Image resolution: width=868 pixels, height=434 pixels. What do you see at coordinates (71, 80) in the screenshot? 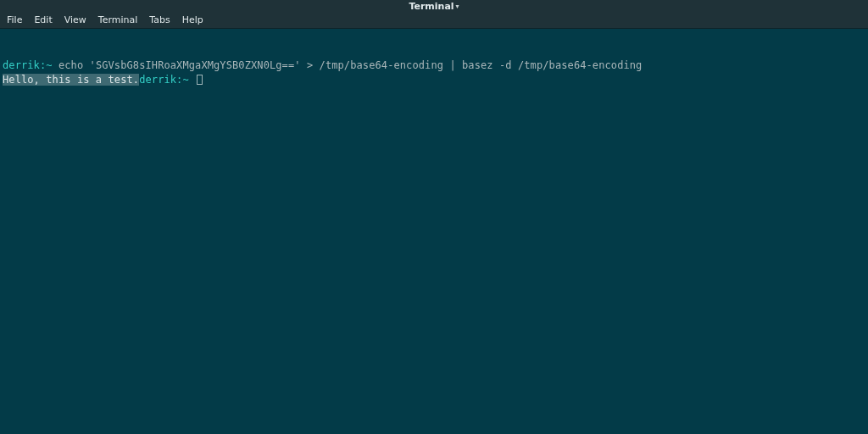
I see `command-output: Hello, this is a test.` at bounding box center [71, 80].